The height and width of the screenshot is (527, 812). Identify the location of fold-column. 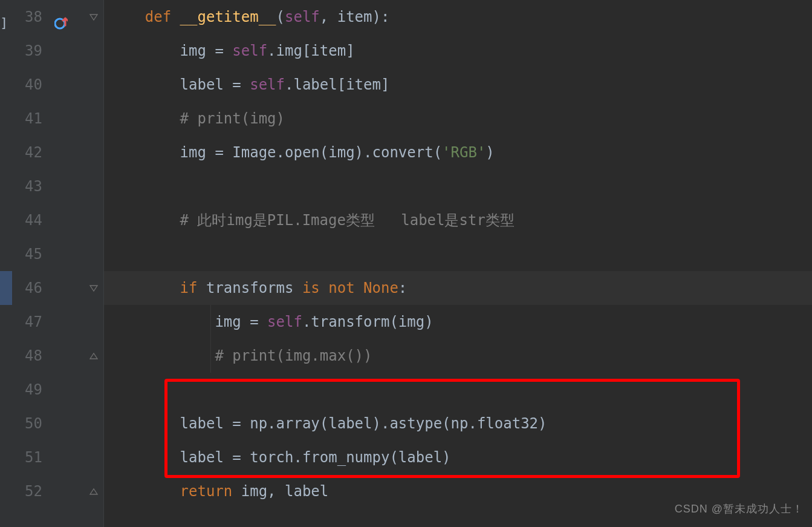
(94, 264).